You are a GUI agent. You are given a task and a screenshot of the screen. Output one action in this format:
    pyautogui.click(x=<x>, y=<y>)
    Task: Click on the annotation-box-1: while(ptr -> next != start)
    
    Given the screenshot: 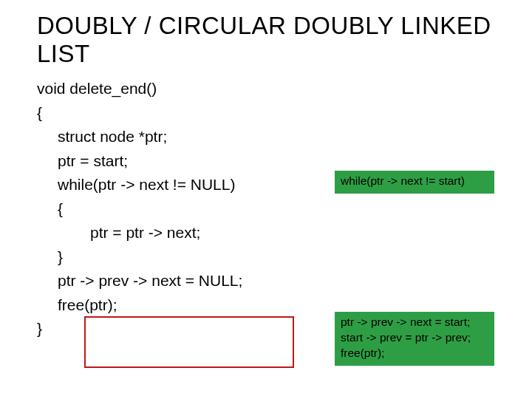 What is the action you would take?
    pyautogui.click(x=415, y=182)
    